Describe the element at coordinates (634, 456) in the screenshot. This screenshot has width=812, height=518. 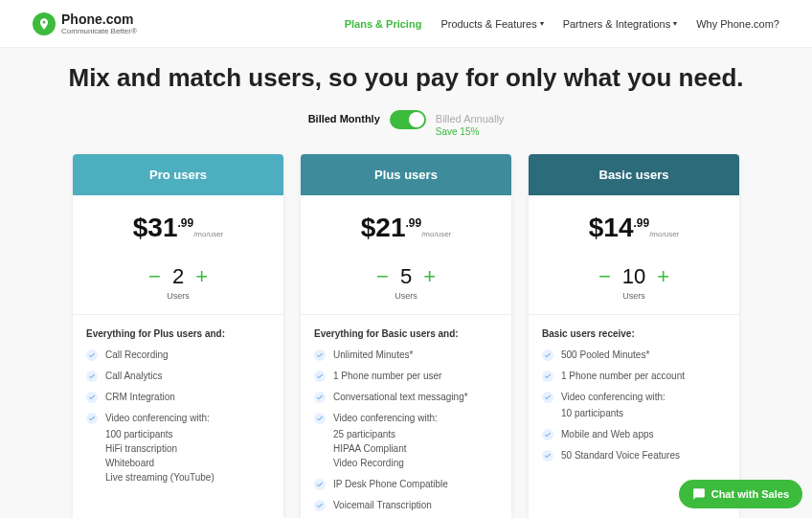
I see `feature-item: 50 Standard Voice Features` at that location.